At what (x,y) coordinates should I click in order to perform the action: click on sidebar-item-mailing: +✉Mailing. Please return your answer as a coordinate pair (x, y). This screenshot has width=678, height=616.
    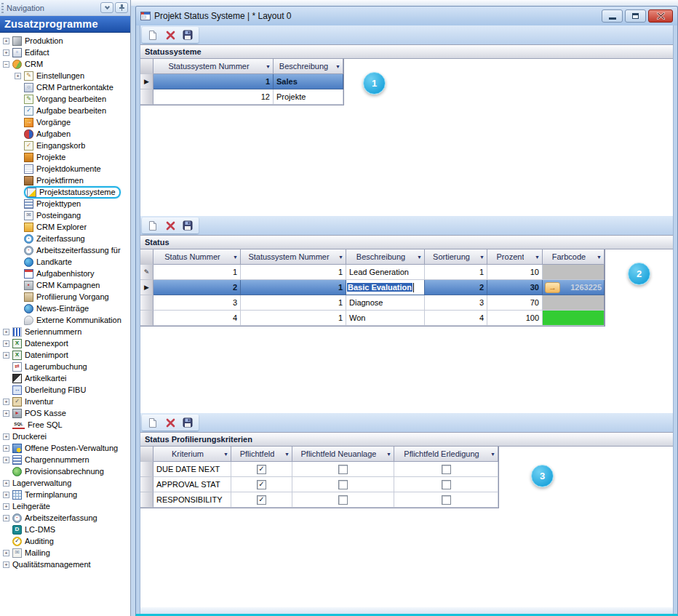
    Looking at the image, I should click on (66, 553).